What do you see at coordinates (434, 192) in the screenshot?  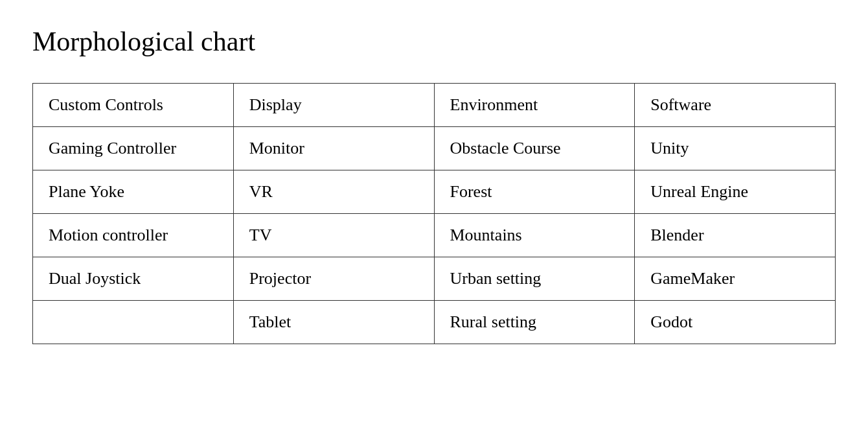 I see `table-row: Plane YokeVRForestUnreal Engine` at bounding box center [434, 192].